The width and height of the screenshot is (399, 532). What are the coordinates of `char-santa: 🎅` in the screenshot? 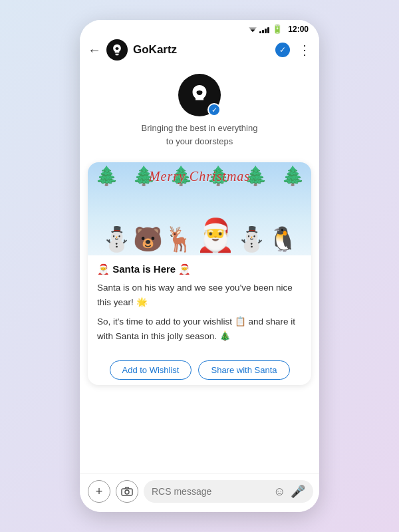 It's located at (215, 235).